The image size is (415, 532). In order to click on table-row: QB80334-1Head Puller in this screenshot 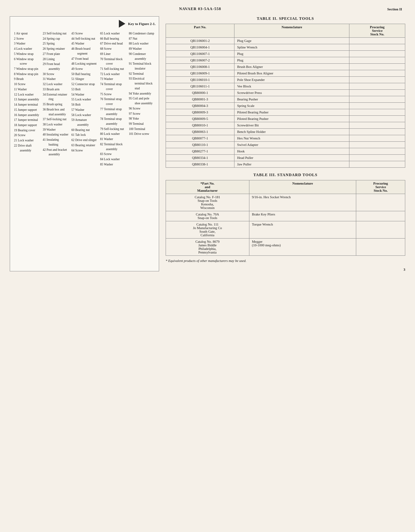, I will do `click(286, 158)`.